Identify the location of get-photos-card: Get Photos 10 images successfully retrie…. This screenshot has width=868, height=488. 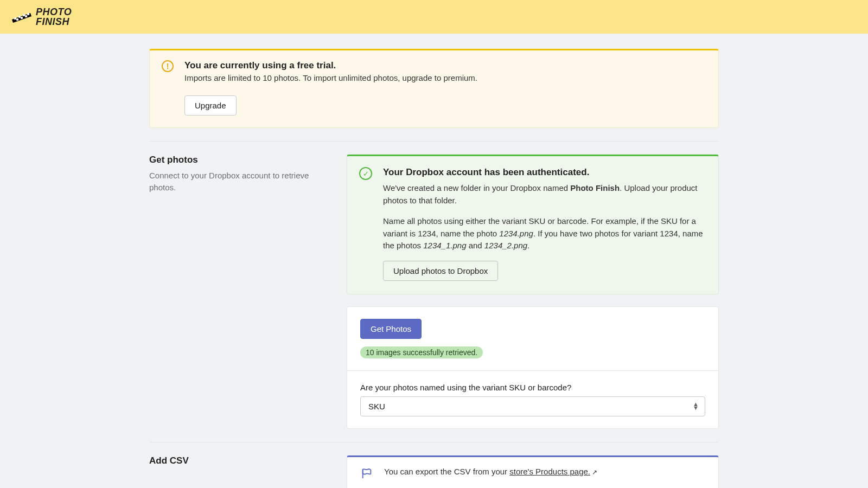
(533, 368).